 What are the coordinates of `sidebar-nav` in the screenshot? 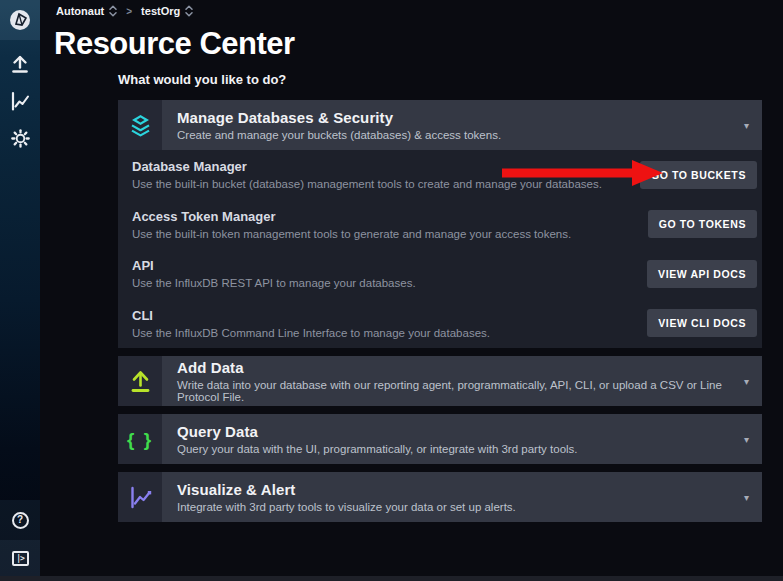 It's located at (20, 95).